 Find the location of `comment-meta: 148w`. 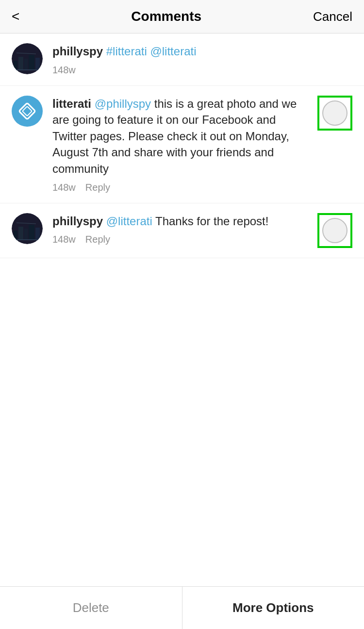

comment-meta: 148w is located at coordinates (202, 70).